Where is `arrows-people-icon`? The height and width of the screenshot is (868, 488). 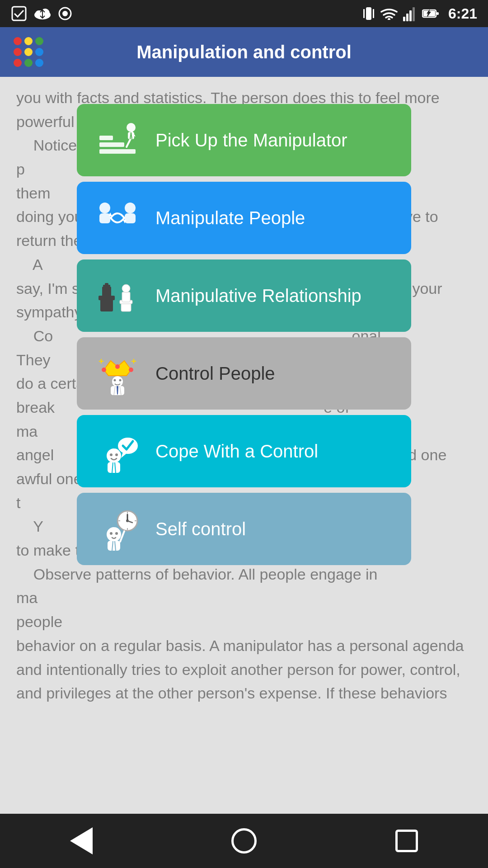
arrows-people-icon is located at coordinates (117, 218).